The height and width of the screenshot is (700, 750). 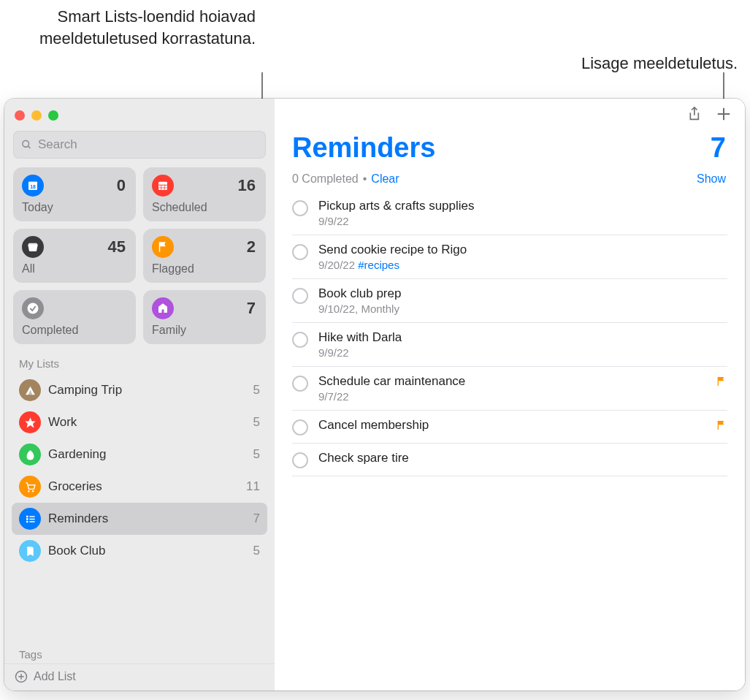 What do you see at coordinates (139, 390) in the screenshot?
I see `sidebar-list-camping: Camping Trip5` at bounding box center [139, 390].